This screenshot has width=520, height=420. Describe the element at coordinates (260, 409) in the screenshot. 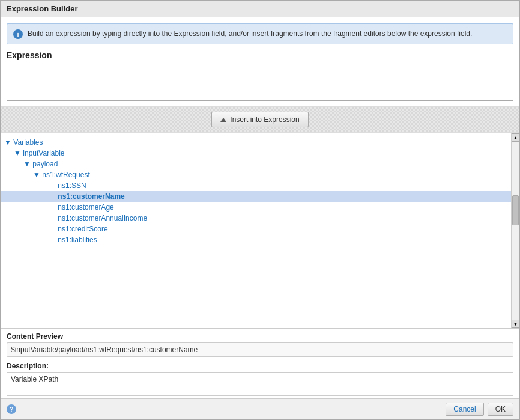

I see `dialog-footer: ? Cancel OK` at that location.